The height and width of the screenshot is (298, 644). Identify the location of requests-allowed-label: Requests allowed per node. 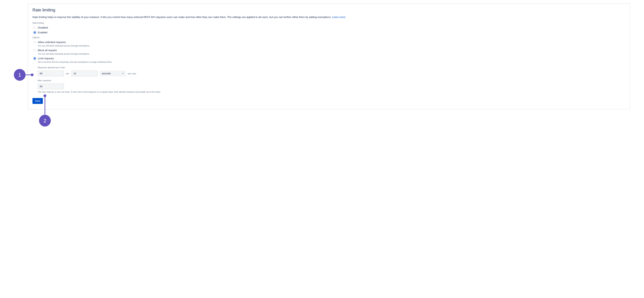
(332, 68).